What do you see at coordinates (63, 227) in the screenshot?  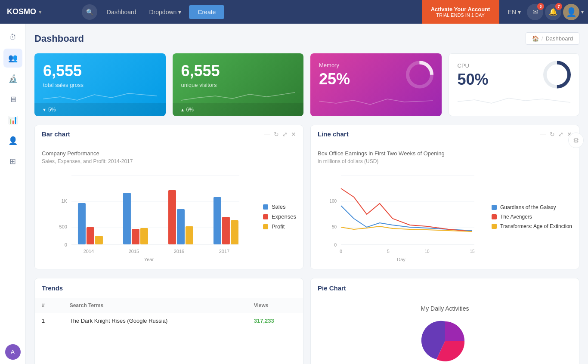 I see `svg-text: 500` at bounding box center [63, 227].